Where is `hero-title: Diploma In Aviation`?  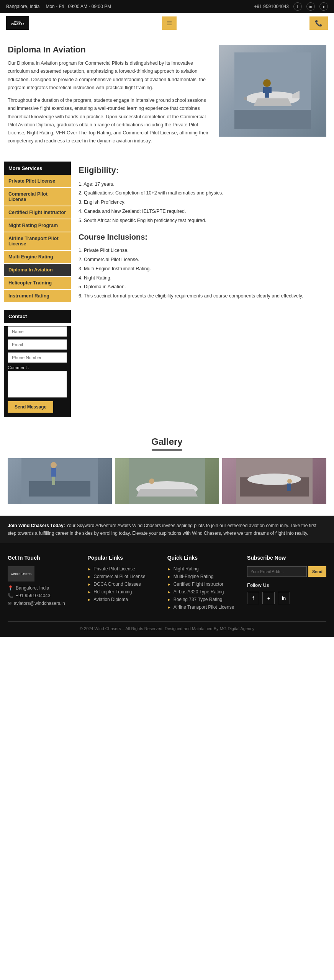
hero-title: Diploma In Aviation is located at coordinates (110, 50).